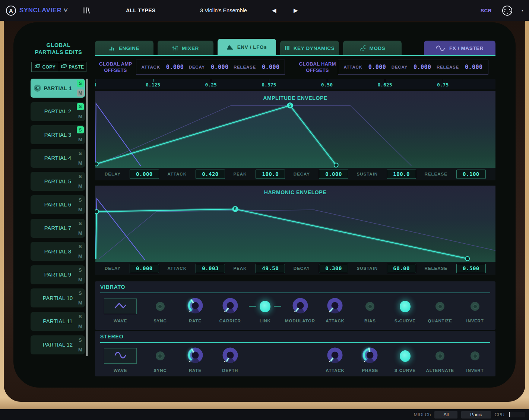  I want to click on partial-item: PARTIAL 1SM, so click(58, 88).